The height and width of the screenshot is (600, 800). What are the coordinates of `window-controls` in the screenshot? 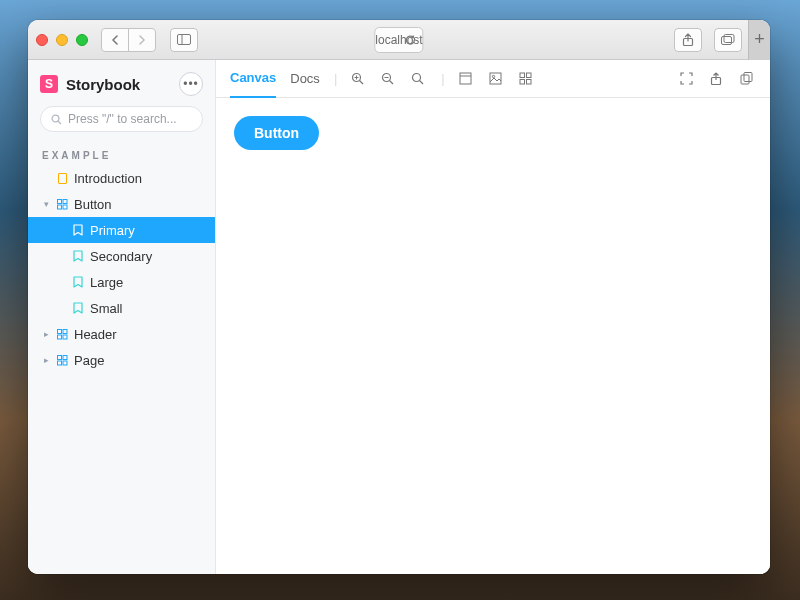 It's located at (62, 40).